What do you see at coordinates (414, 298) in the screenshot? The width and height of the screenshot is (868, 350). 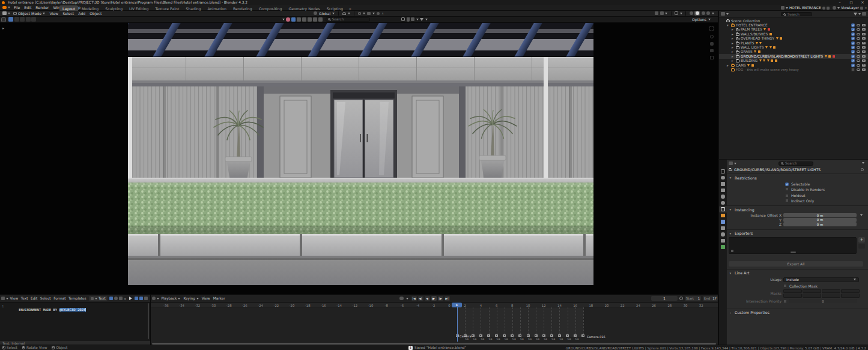 I see `jump-to-start-button: |◀` at bounding box center [414, 298].